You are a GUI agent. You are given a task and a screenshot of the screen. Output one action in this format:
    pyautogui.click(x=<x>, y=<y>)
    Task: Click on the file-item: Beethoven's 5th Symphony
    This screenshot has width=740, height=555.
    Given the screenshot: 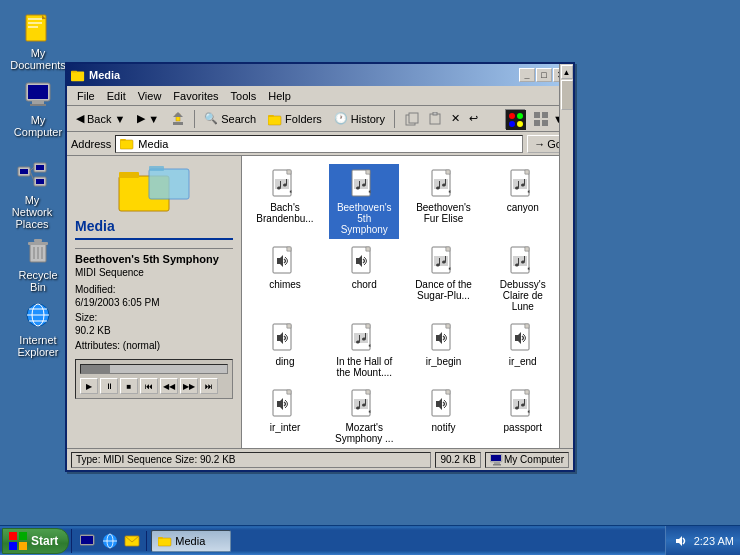 What is the action you would take?
    pyautogui.click(x=364, y=202)
    